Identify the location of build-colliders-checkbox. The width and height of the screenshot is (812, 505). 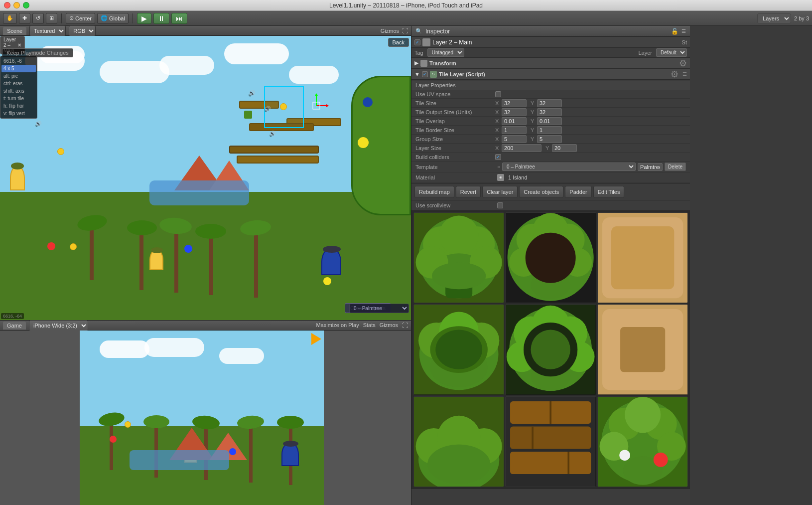
(498, 157).